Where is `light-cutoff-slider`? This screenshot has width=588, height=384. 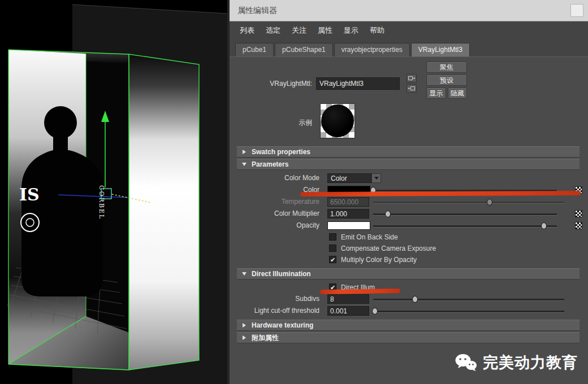 light-cutoff-slider is located at coordinates (469, 312).